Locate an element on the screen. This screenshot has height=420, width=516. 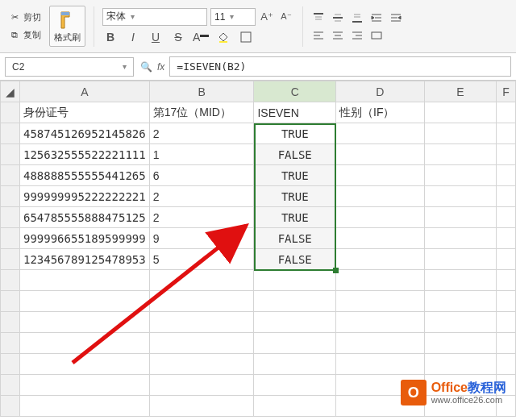
name-box: C2 ▾ is located at coordinates (69, 67).